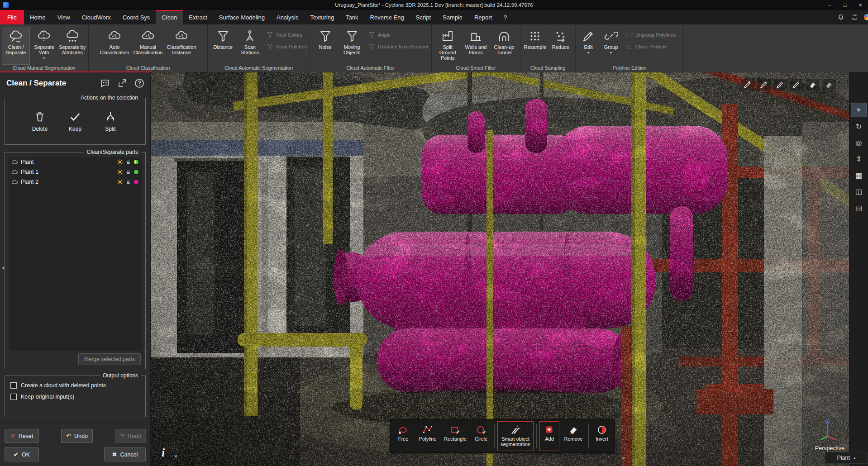 The height and width of the screenshot is (466, 868). What do you see at coordinates (854, 17) in the screenshot?
I see `sync-status-icon` at bounding box center [854, 17].